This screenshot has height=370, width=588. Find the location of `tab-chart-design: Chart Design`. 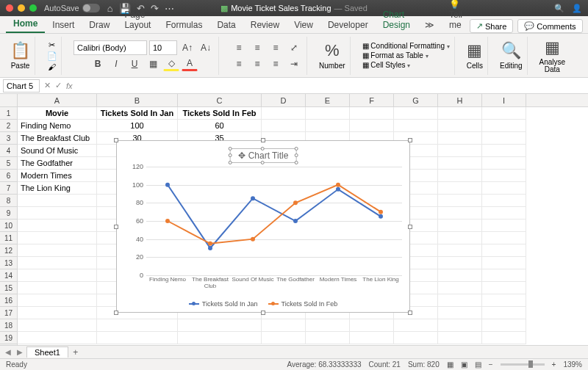

tab-chart-design: Chart Design is located at coordinates (397, 20).